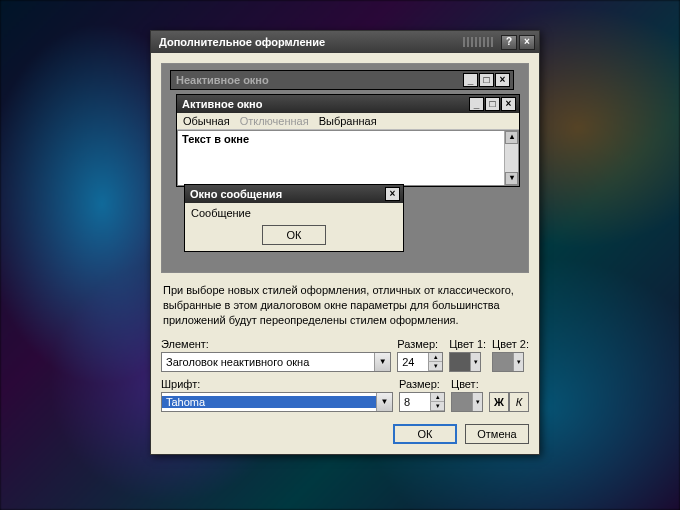 The width and height of the screenshot is (680, 510). I want to click on help-button: ?, so click(509, 42).